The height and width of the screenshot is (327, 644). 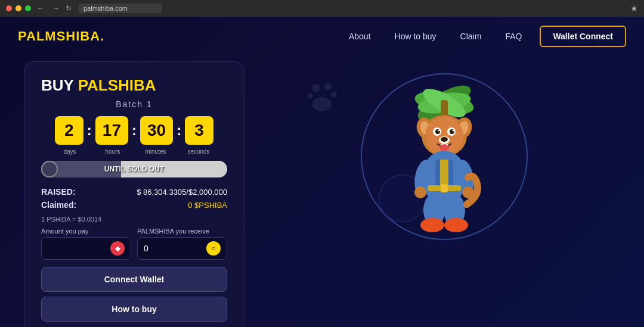 I want to click on input-section: Amount you pay ◆ PALMSHIBA you receive ○, so click(x=134, y=244).